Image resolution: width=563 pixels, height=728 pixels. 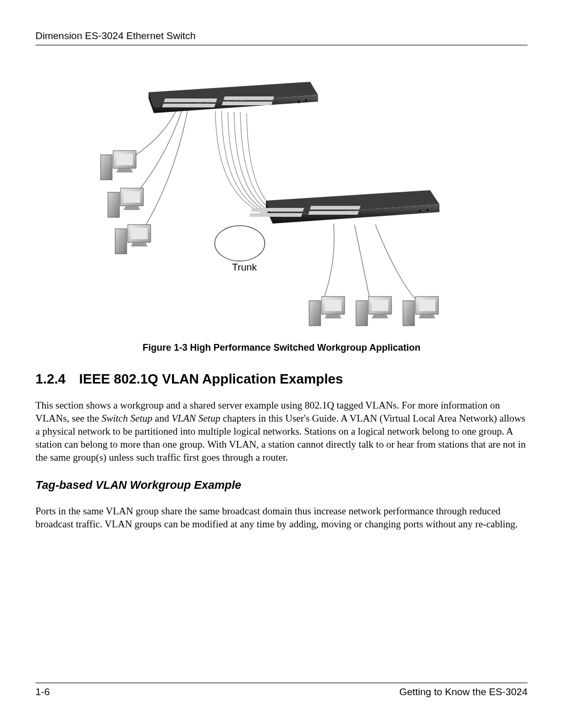 I want to click on section-number: 1.2.4, so click(x=51, y=379).